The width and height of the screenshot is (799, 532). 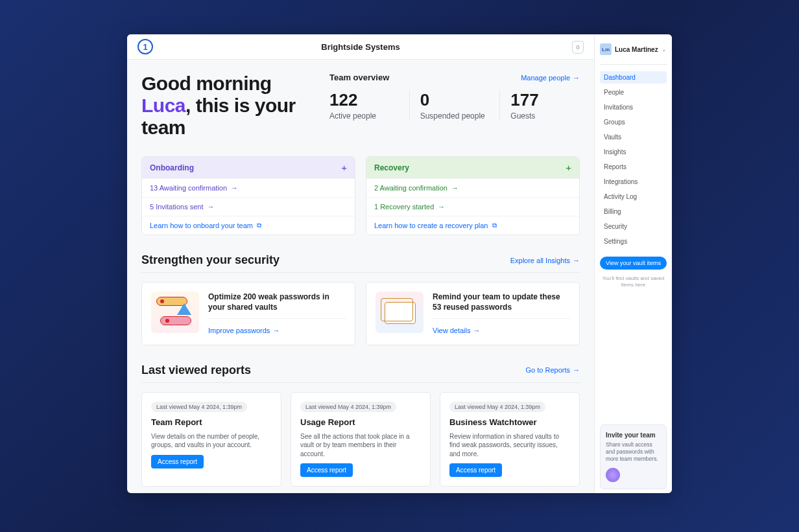 What do you see at coordinates (473, 226) in the screenshot?
I see `recovery-learn-link: Learn how to create a recovery plan ⧉` at bounding box center [473, 226].